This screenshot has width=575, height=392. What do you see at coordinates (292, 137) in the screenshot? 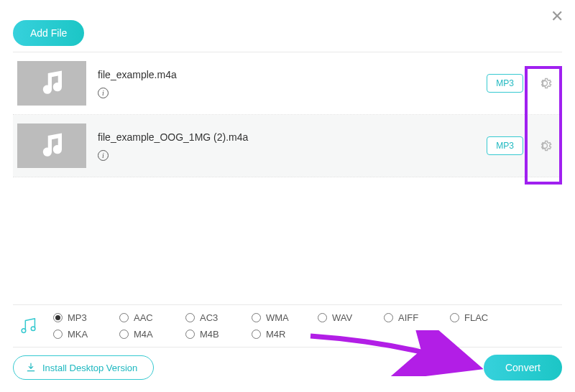
I see `file-name: file_example_OOG_1MG (2).m4a` at bounding box center [292, 137].